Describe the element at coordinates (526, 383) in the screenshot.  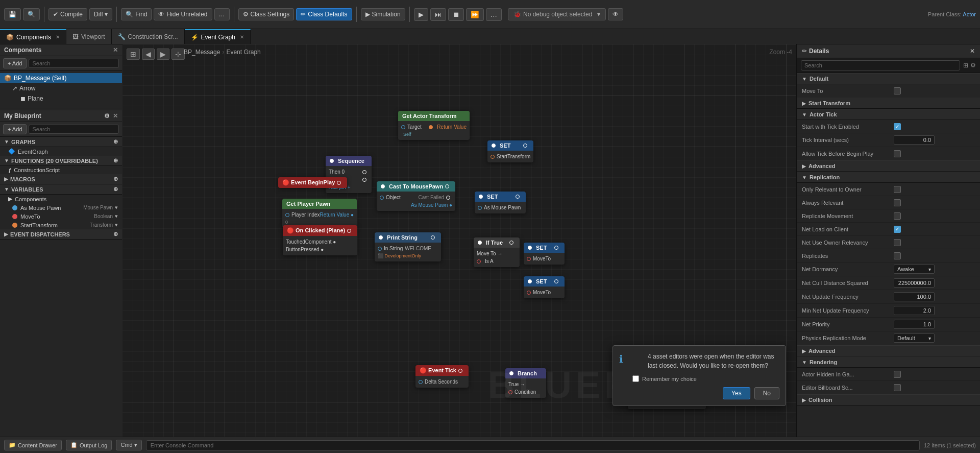
I see `node-branch: Branch True → Condition` at that location.